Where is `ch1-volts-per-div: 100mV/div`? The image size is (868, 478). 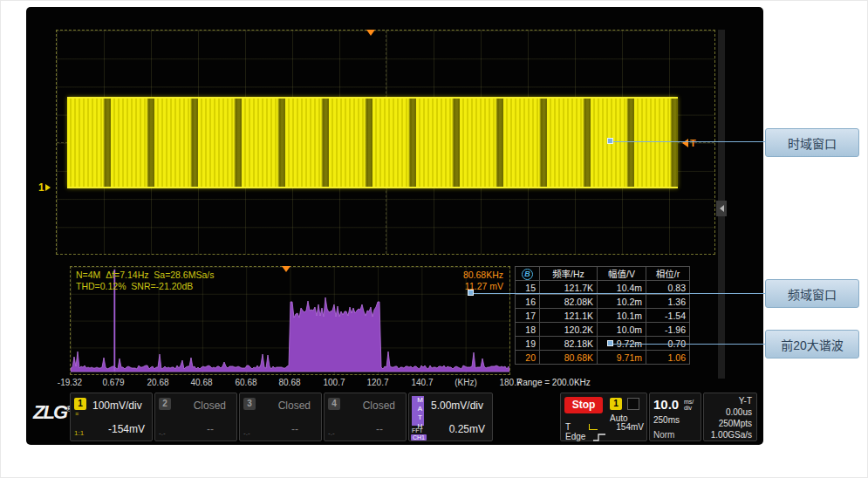
ch1-volts-per-div: 100mV/div is located at coordinates (117, 406).